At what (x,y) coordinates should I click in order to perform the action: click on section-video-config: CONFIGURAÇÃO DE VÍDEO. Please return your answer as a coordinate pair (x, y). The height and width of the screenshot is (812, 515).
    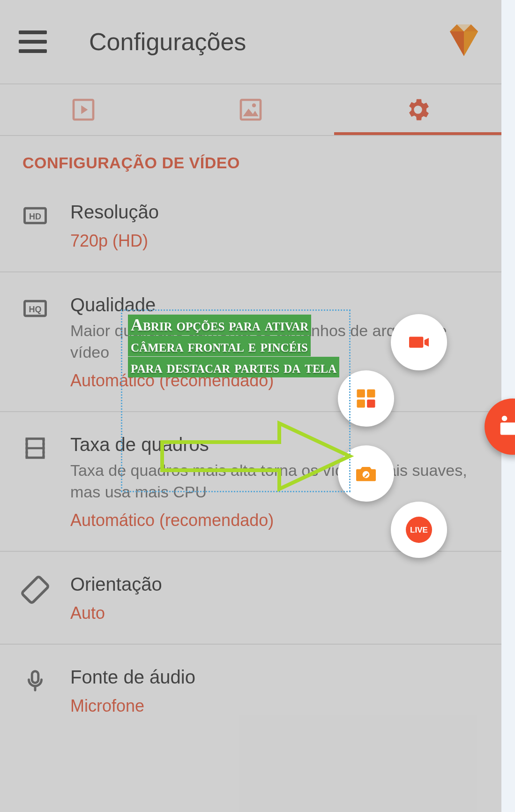
    Looking at the image, I should click on (251, 158).